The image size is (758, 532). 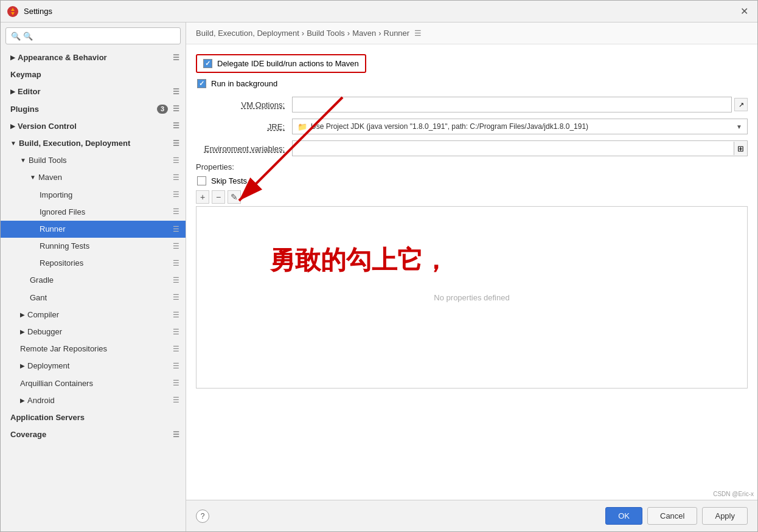 What do you see at coordinates (105, 195) in the screenshot?
I see `sidebar-item-label: Importing` at bounding box center [105, 195].